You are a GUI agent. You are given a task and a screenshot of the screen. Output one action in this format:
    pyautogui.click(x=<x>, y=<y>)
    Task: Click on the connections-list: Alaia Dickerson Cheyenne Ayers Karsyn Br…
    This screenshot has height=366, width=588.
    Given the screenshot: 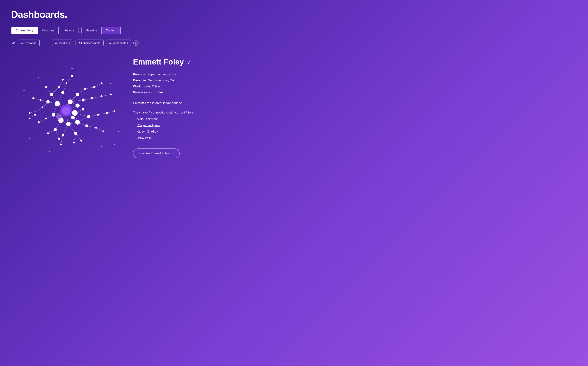 What is the action you would take?
    pyautogui.click(x=190, y=129)
    